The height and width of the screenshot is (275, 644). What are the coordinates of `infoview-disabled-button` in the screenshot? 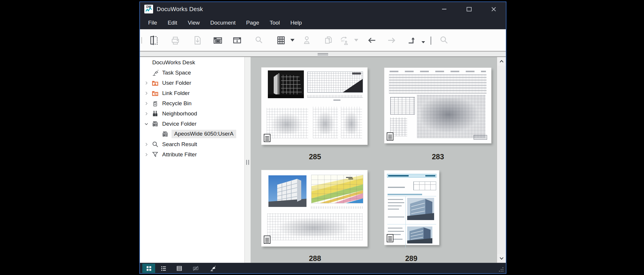 It's located at (196, 268).